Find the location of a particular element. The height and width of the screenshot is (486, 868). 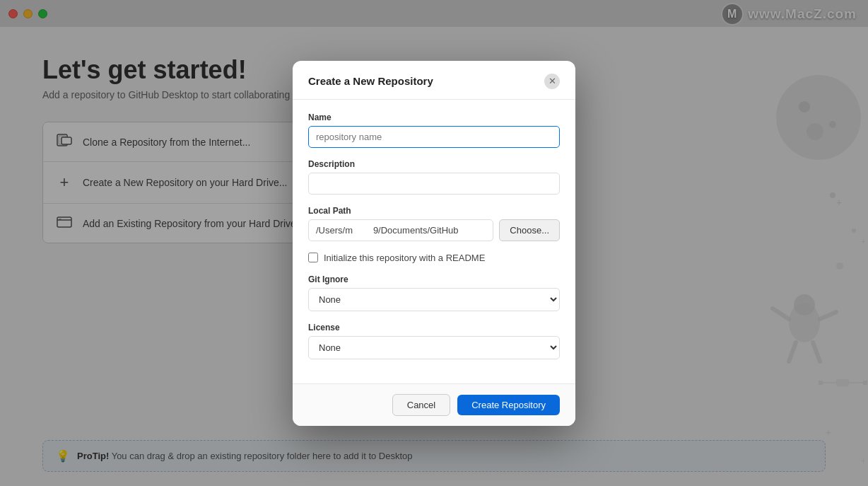

modal-title: Create a New Repository is located at coordinates (370, 81).